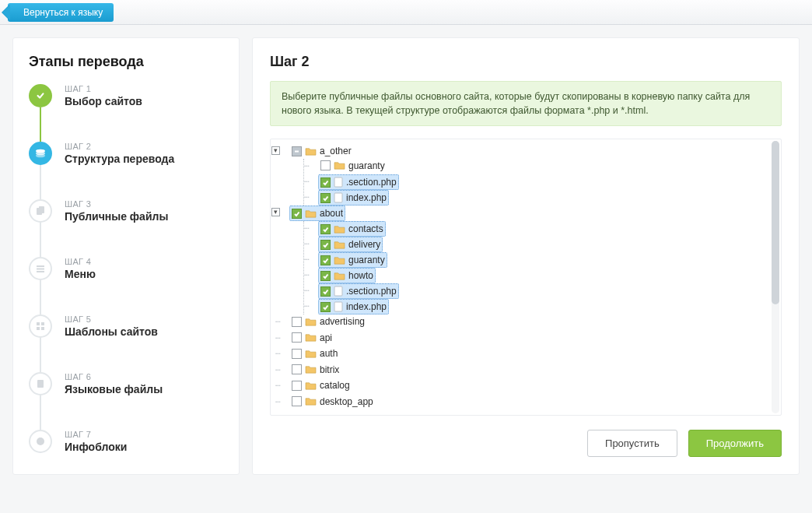  What do you see at coordinates (127, 96) in the screenshot?
I see `step-1: ШАГ 1 Выбор сайтов` at bounding box center [127, 96].